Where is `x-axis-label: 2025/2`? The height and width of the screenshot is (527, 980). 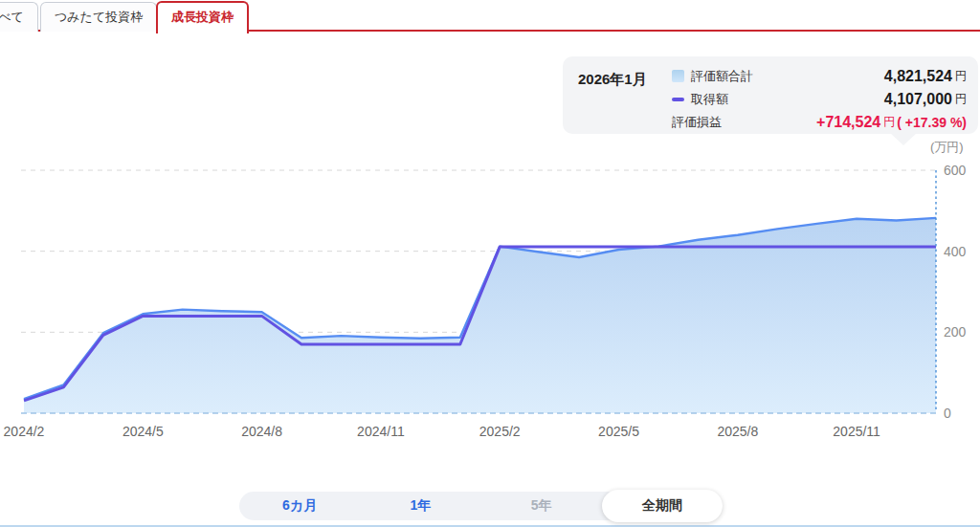
x-axis-label: 2025/2 is located at coordinates (500, 431).